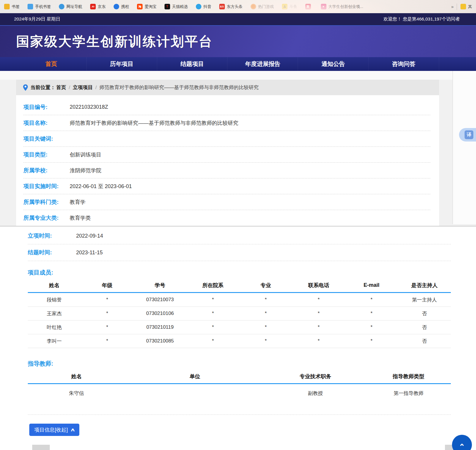 This screenshot has width=476, height=450. I want to click on members-table: 姓名 年级 学号 所在院系 专业 联系电话 E-mail 是否主持人 段锦誉 *…, so click(239, 313).